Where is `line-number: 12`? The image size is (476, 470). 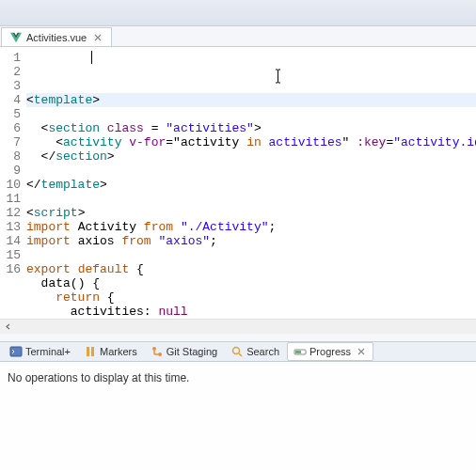
line-number: 12 is located at coordinates (11, 212).